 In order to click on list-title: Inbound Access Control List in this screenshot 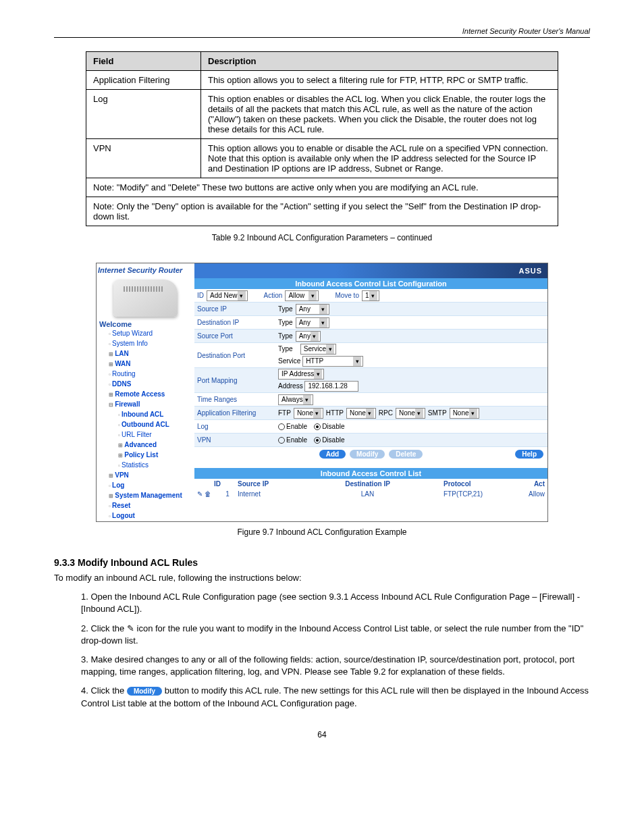, I will do `click(371, 473)`.